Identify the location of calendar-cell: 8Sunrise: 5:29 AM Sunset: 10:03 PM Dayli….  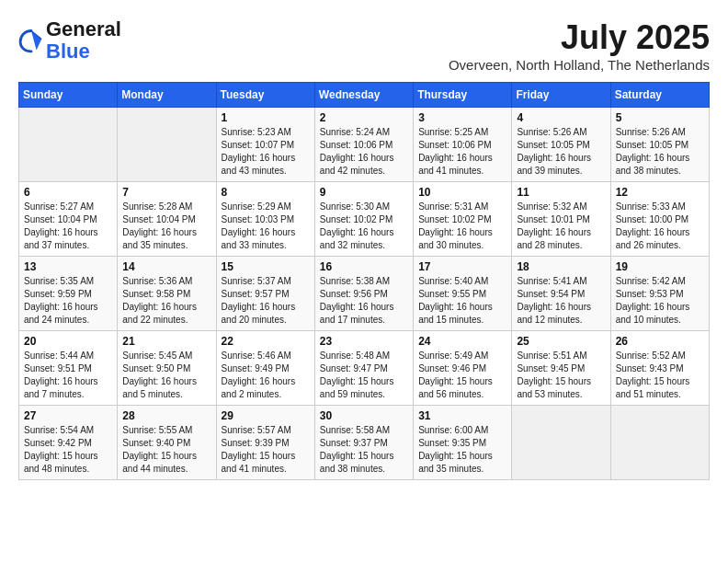
(265, 219).